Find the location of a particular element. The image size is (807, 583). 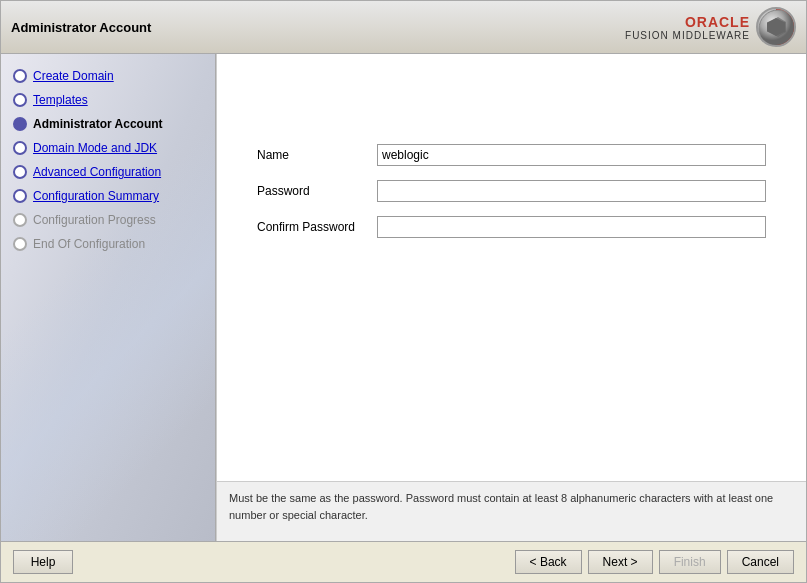

back-button: < Back is located at coordinates (548, 562).